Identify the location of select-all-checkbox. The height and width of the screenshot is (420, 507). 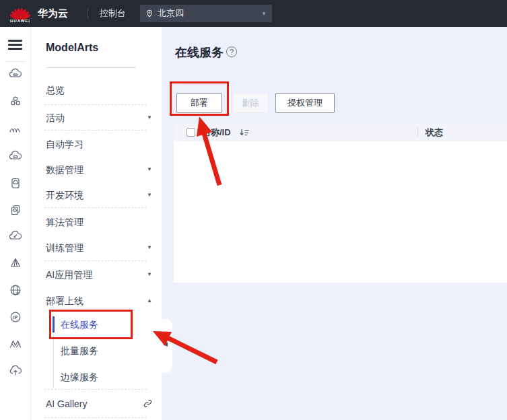
(191, 132).